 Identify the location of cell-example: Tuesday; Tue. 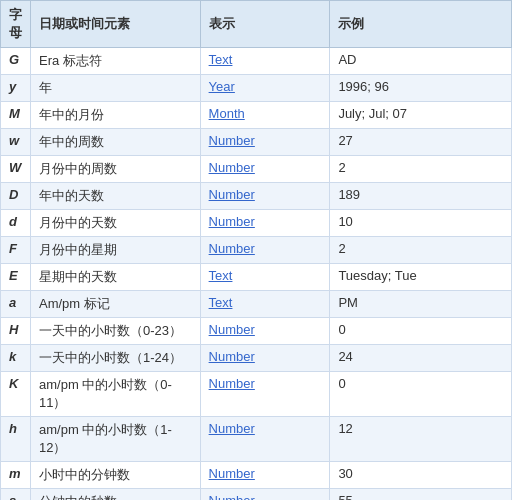
(421, 278).